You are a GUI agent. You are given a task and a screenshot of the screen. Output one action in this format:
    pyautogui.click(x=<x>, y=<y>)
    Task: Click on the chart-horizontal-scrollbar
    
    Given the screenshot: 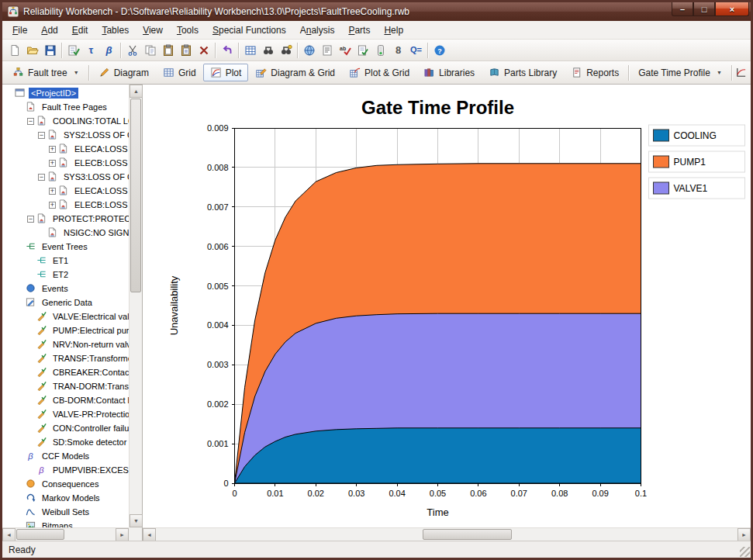 What is the action you would take?
    pyautogui.click(x=447, y=534)
    